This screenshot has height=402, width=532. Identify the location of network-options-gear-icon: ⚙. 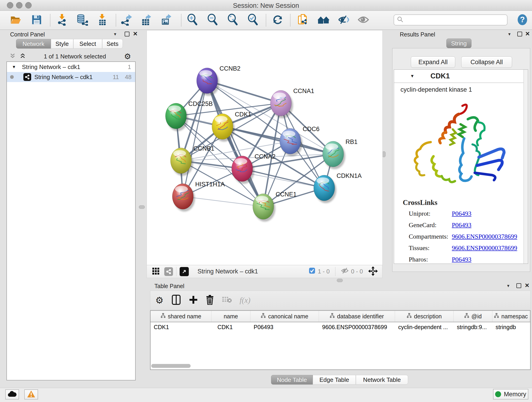
(127, 56).